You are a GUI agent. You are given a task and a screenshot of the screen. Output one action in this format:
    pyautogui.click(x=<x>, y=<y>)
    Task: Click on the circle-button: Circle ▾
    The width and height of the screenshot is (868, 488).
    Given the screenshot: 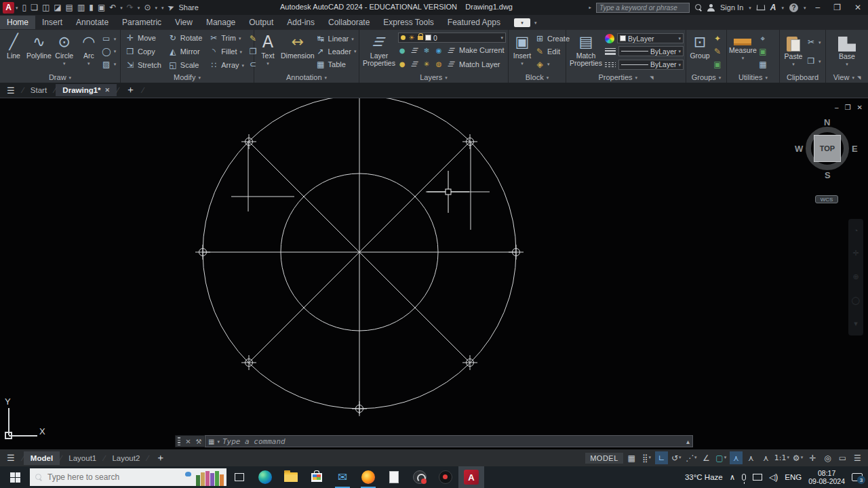 What is the action you would take?
    pyautogui.click(x=64, y=52)
    